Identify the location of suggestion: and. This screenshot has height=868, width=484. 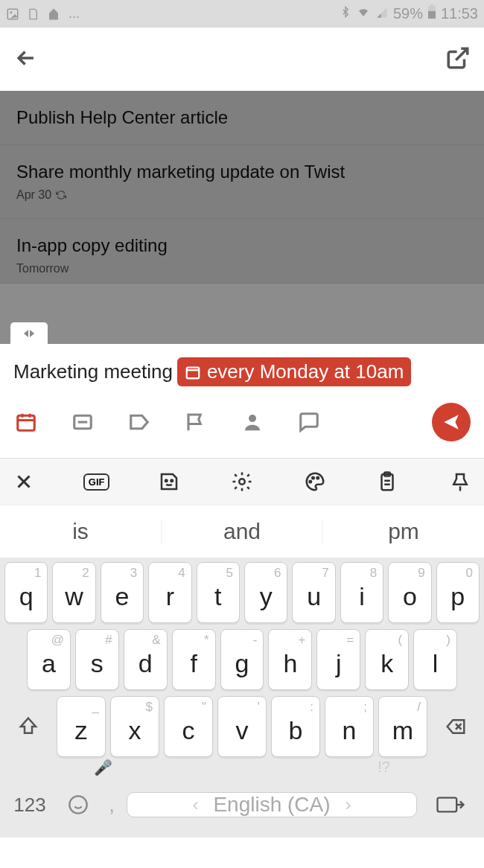
(243, 532).